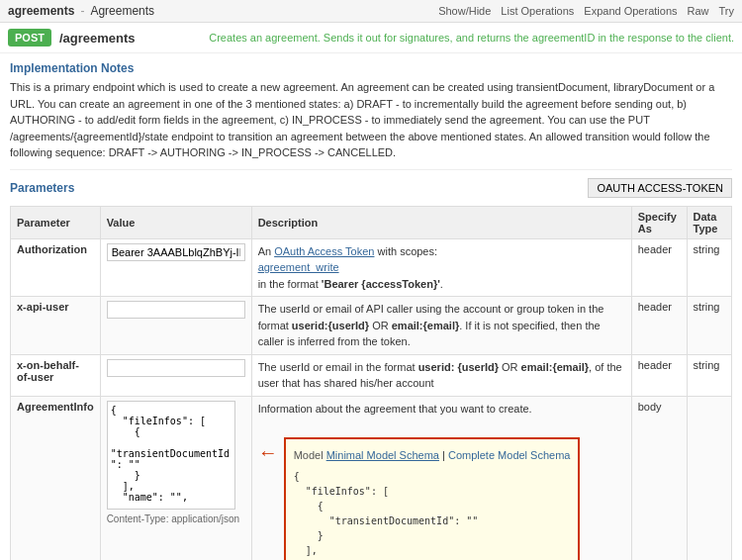  What do you see at coordinates (441, 222) in the screenshot?
I see `col-description: Description` at bounding box center [441, 222].